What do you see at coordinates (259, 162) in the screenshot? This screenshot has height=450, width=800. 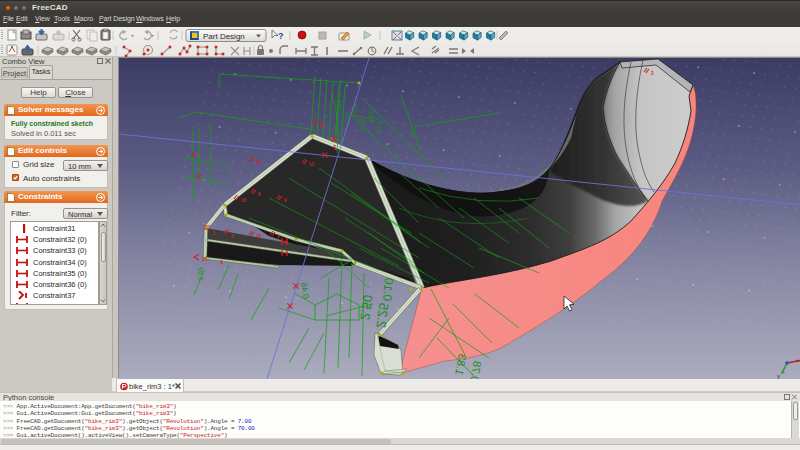 I see `svg-text: 14` at bounding box center [259, 162].